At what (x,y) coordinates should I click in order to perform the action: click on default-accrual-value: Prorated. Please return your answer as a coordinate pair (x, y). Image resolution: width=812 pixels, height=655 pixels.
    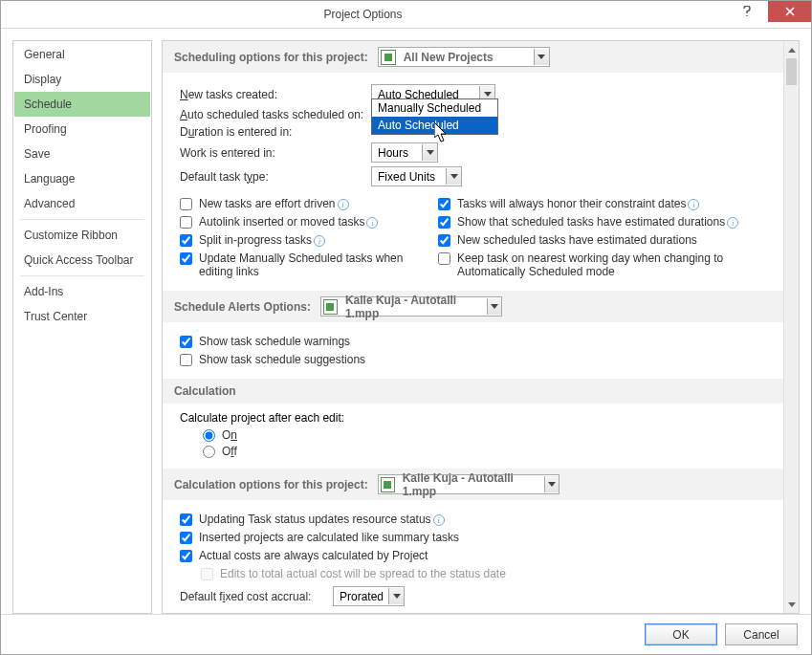
    Looking at the image, I should click on (362, 597).